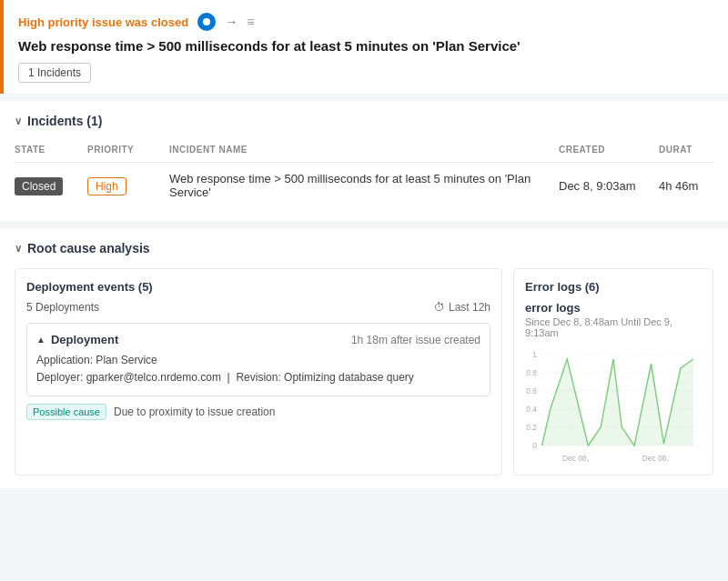 Image resolution: width=728 pixels, height=581 pixels. What do you see at coordinates (207, 22) in the screenshot?
I see `status-circle-icon` at bounding box center [207, 22].